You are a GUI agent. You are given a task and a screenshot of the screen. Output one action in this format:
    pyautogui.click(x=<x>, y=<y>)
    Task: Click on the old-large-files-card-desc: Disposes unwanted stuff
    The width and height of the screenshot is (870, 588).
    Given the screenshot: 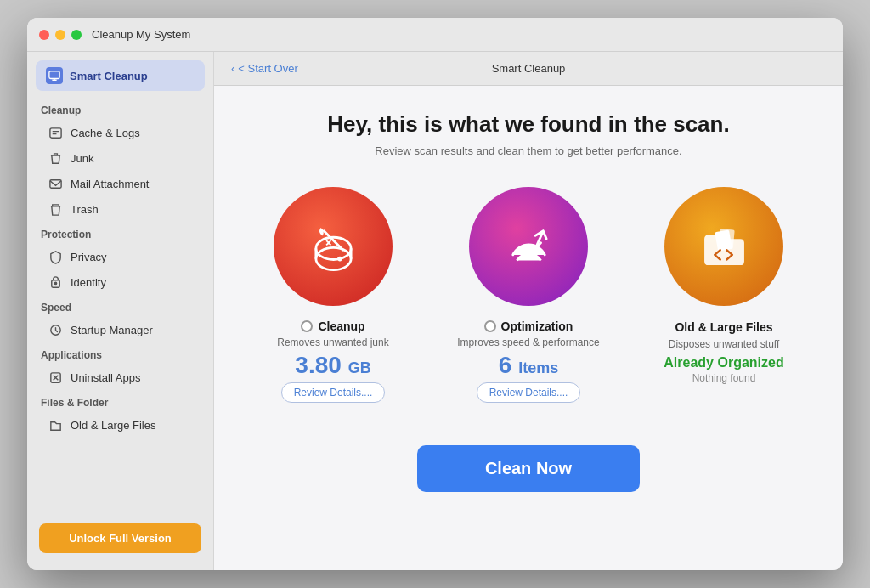 What is the action you would take?
    pyautogui.click(x=724, y=344)
    